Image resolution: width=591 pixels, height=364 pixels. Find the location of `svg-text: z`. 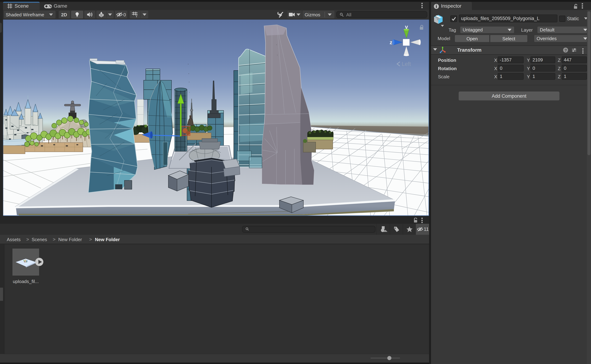

svg-text: z is located at coordinates (391, 42).